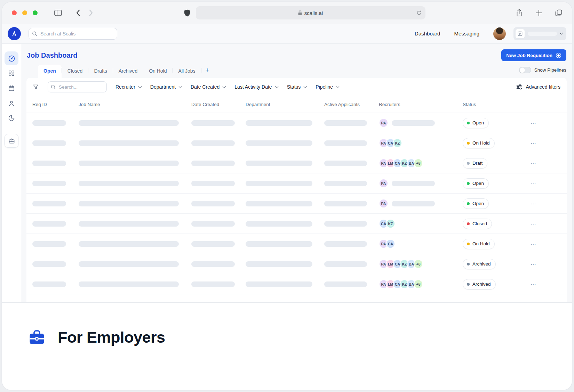  Describe the element at coordinates (500, 34) in the screenshot. I see `user-avatar` at that location.